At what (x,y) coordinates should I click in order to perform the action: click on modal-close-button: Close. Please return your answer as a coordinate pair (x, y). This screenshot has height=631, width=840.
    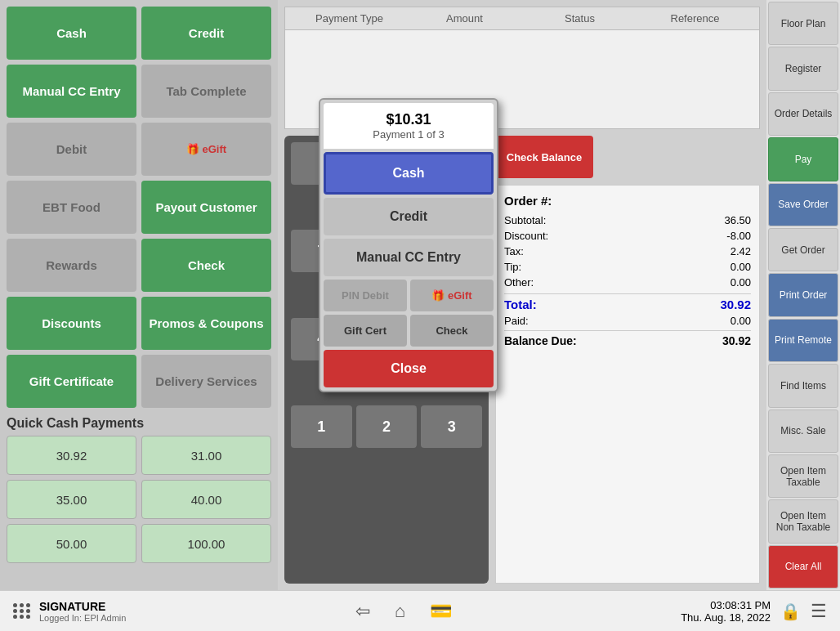
    Looking at the image, I should click on (409, 369).